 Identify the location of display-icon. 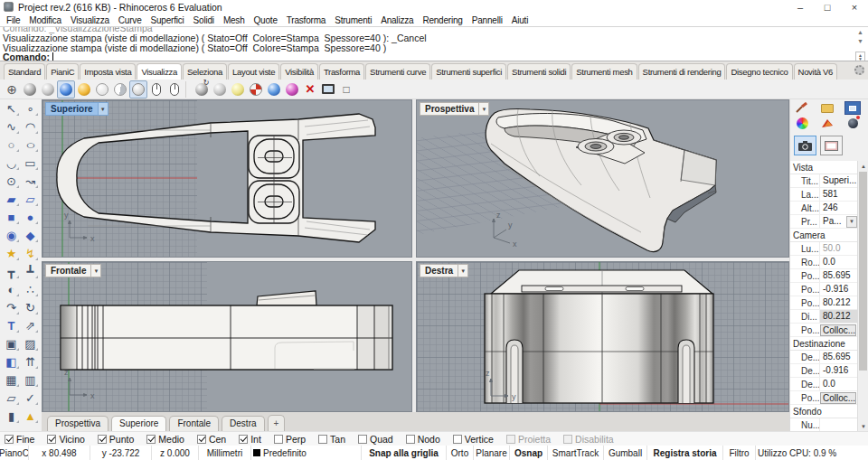
(853, 108).